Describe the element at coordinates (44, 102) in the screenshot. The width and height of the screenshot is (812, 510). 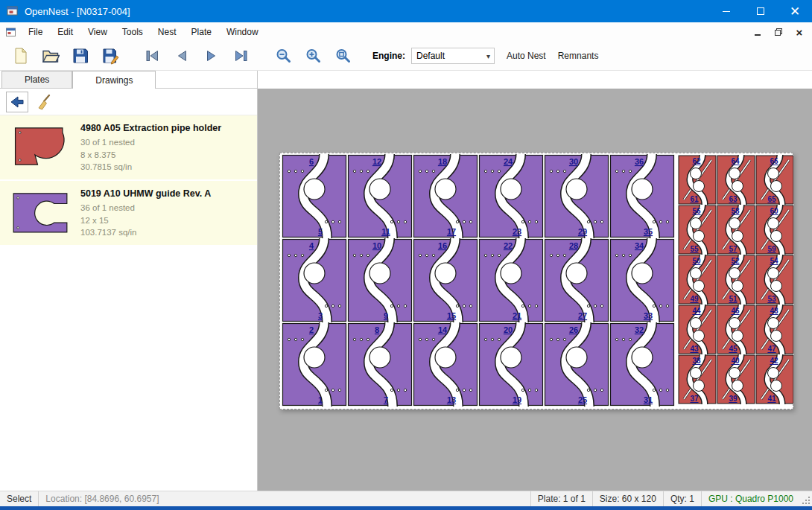
I see `broom-icon` at that location.